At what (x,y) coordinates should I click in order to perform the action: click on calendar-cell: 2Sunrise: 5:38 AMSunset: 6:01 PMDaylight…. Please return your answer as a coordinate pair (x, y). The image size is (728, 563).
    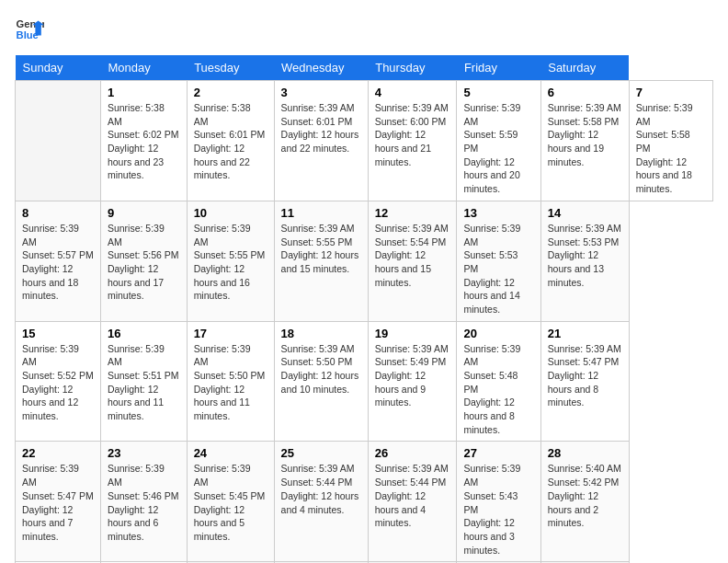
    Looking at the image, I should click on (230, 142).